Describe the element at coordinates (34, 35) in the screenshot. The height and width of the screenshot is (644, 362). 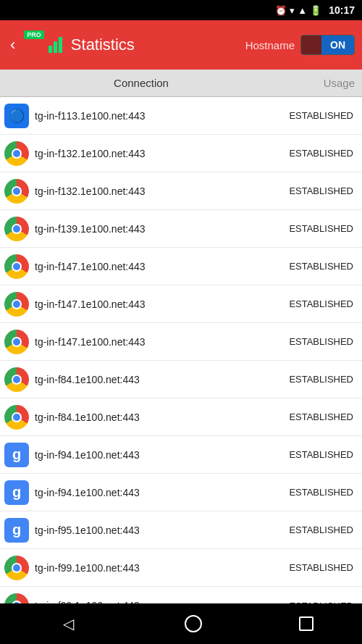
I see `pro-badge: PRO` at that location.